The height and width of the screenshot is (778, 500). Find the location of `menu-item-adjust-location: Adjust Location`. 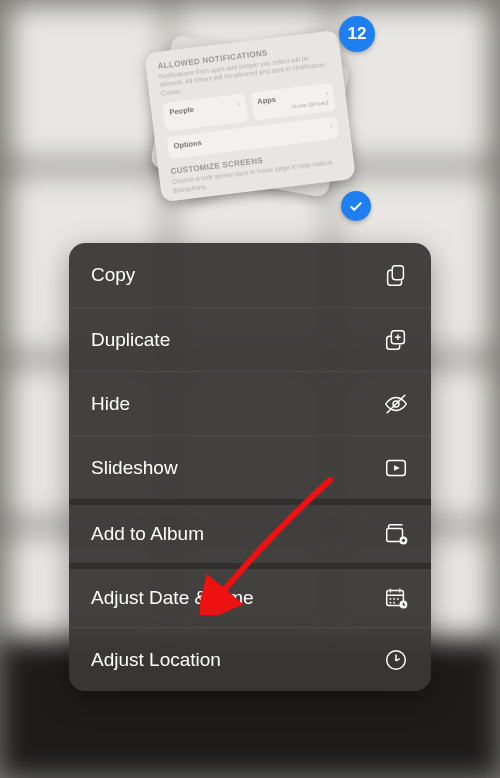

menu-item-adjust-location: Adjust Location is located at coordinates (250, 659).